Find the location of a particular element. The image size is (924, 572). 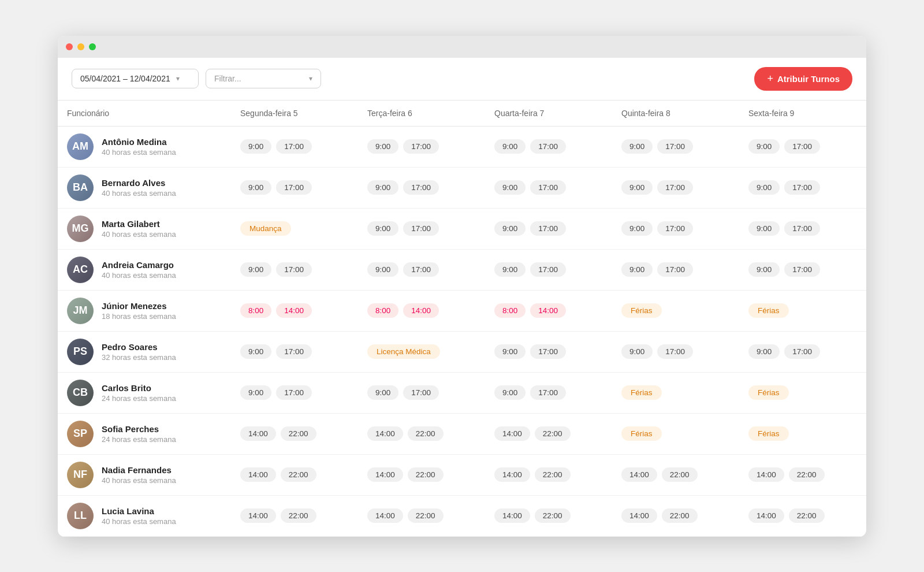

employee-info: Bernardo Alves 40 horas esta semana is located at coordinates (139, 188).